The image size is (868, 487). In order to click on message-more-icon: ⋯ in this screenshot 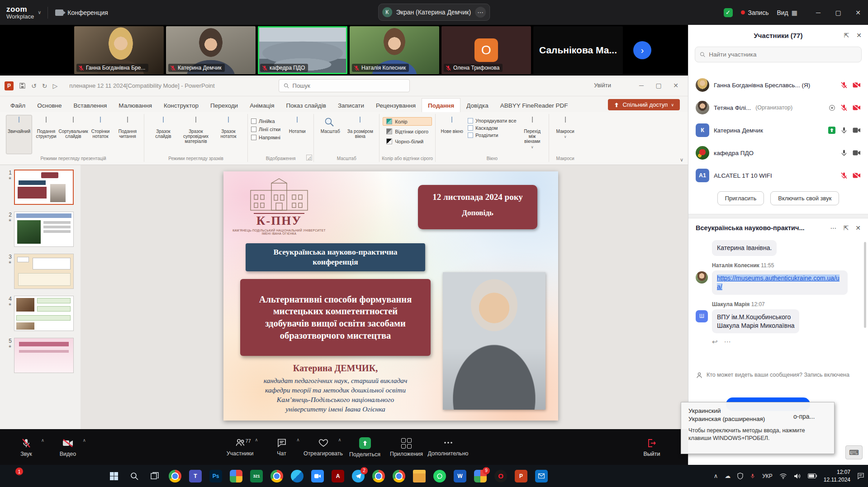, I will do `click(727, 342)`.